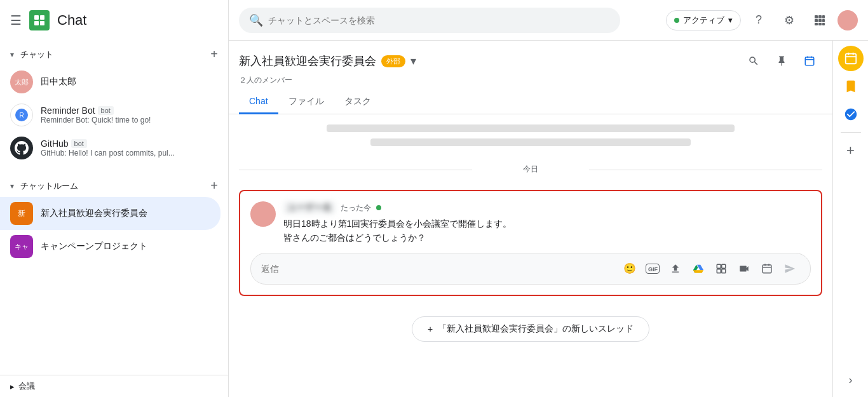 The image size is (868, 397). I want to click on online-dot, so click(379, 208).